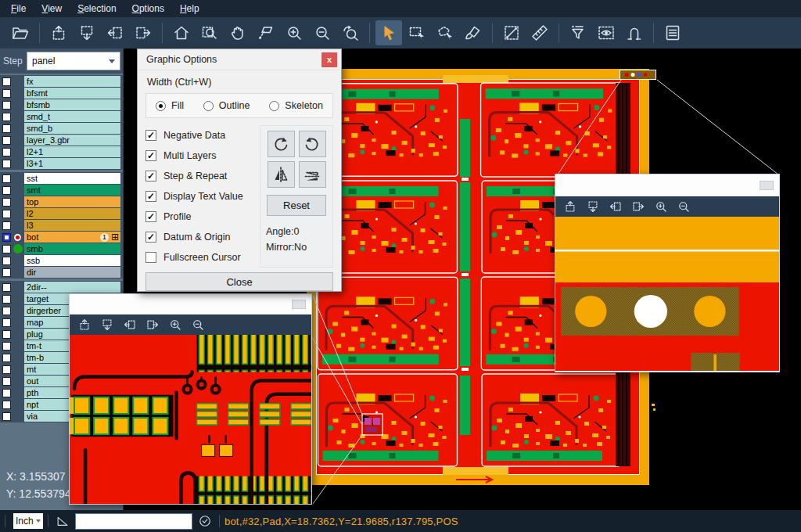  What do you see at coordinates (134, 521) in the screenshot?
I see `command-input` at bounding box center [134, 521].